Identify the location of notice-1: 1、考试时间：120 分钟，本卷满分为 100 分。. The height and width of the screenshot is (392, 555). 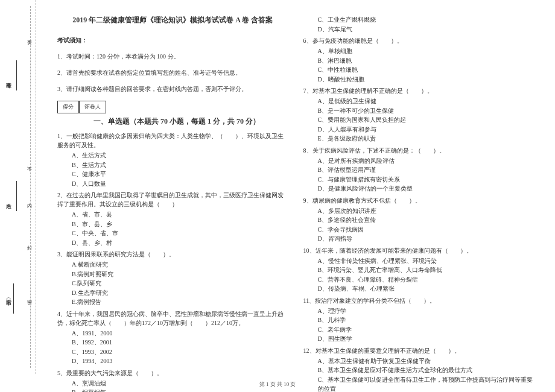
(173, 57).